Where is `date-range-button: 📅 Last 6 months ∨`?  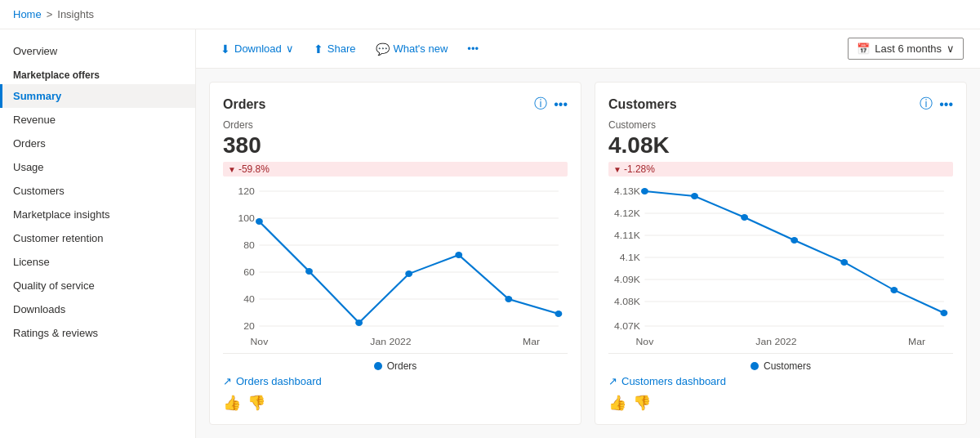
date-range-button: 📅 Last 6 months ∨ is located at coordinates (906, 49).